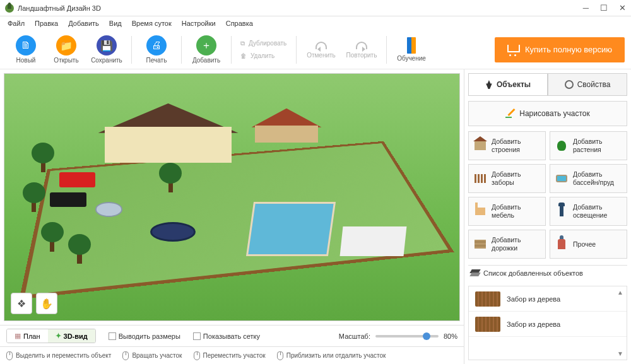  I want to click on redo-button: Повторить, so click(362, 50).